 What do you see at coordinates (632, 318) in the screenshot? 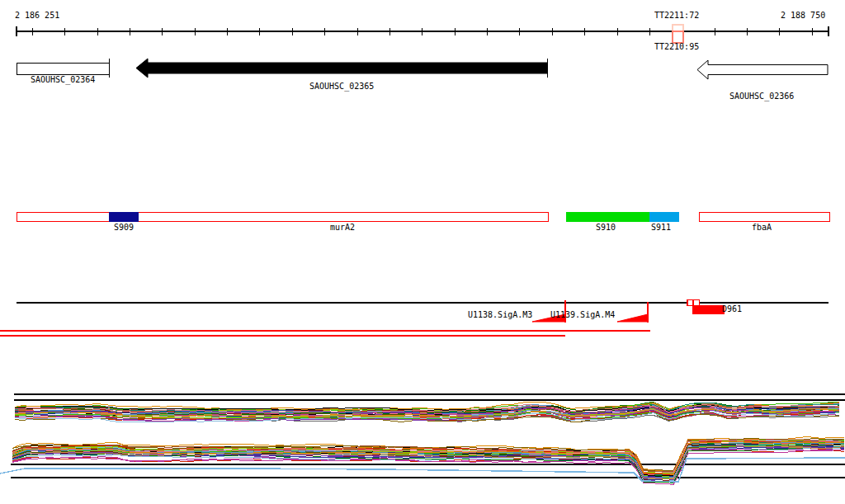
I see `upshift-wedge` at bounding box center [632, 318].